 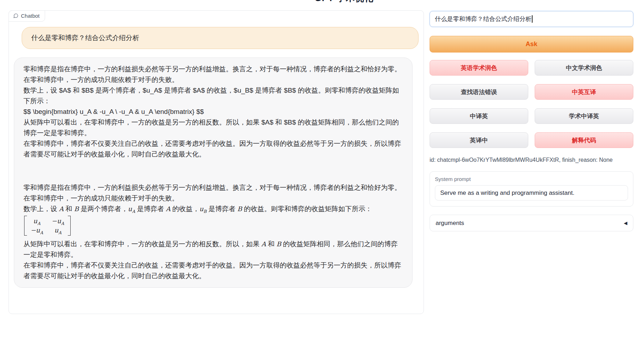 I want to click on bot-raw-latex: $$ \begin{bmatrix} u_A & -u_A \ -u_A & u…, so click(x=213, y=112).